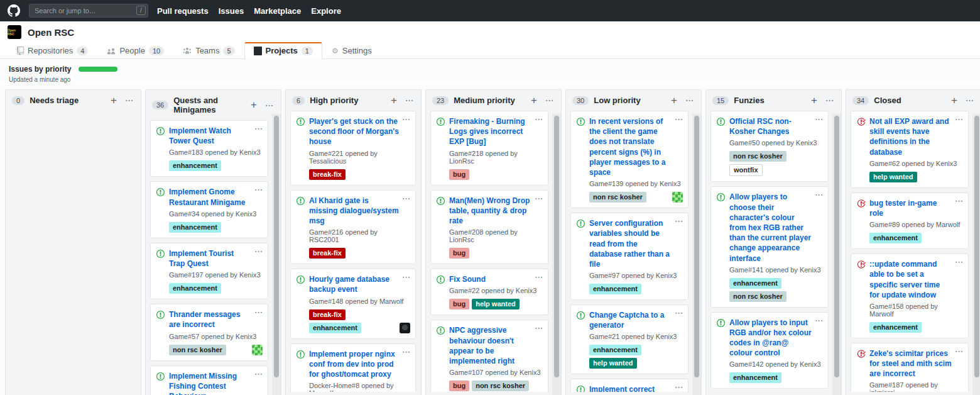 This screenshot has width=980, height=395. I want to click on tab-projects: Projects 1, so click(283, 50).